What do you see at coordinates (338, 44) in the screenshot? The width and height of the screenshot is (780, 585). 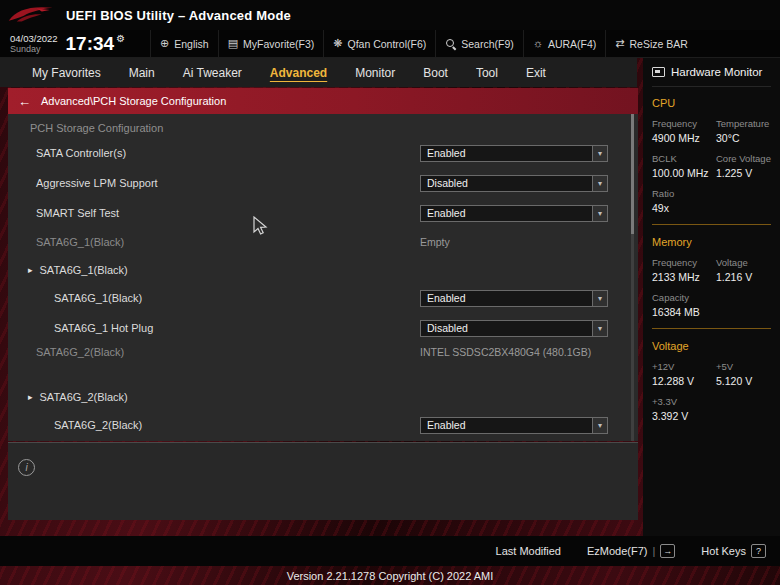 I see `fan-icon: ❋` at bounding box center [338, 44].